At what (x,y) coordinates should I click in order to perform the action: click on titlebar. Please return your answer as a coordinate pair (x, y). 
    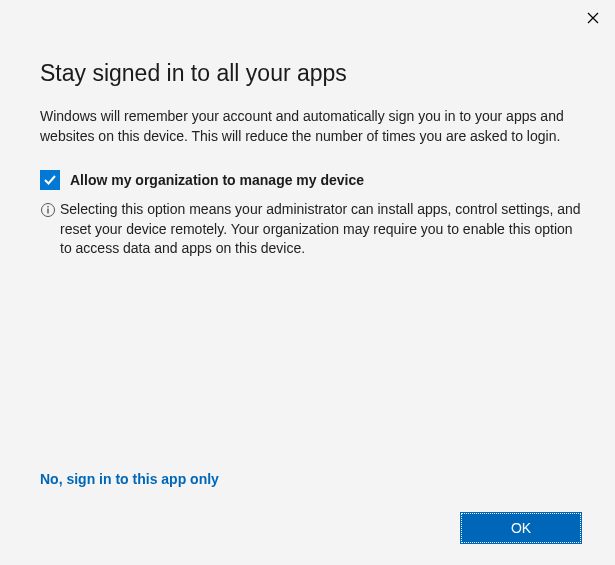
    Looking at the image, I should click on (310, 15).